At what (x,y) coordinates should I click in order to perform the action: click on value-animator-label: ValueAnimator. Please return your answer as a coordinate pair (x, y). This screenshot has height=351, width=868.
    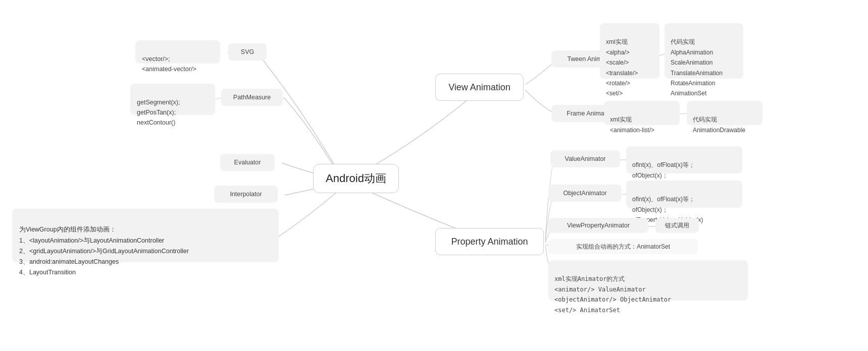
    Looking at the image, I should click on (585, 159).